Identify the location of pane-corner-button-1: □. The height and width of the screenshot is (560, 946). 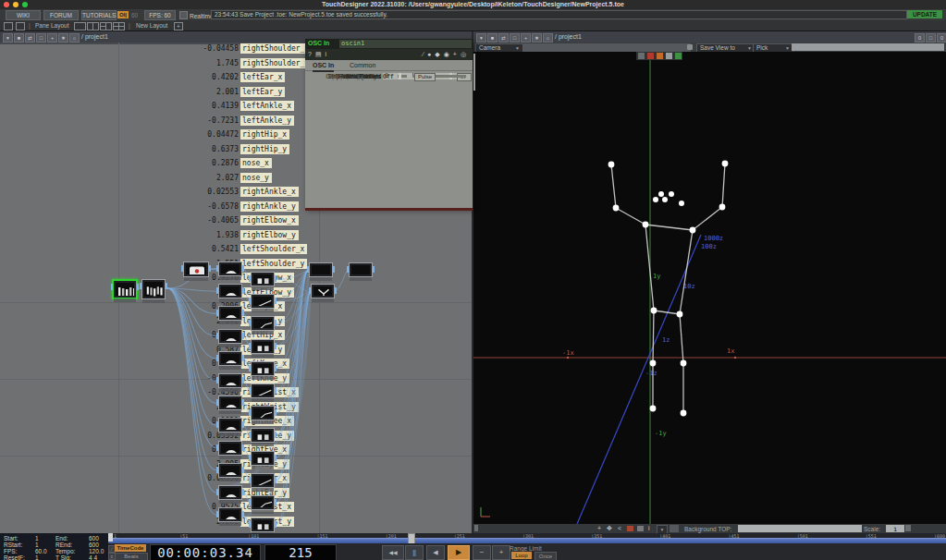
(930, 38).